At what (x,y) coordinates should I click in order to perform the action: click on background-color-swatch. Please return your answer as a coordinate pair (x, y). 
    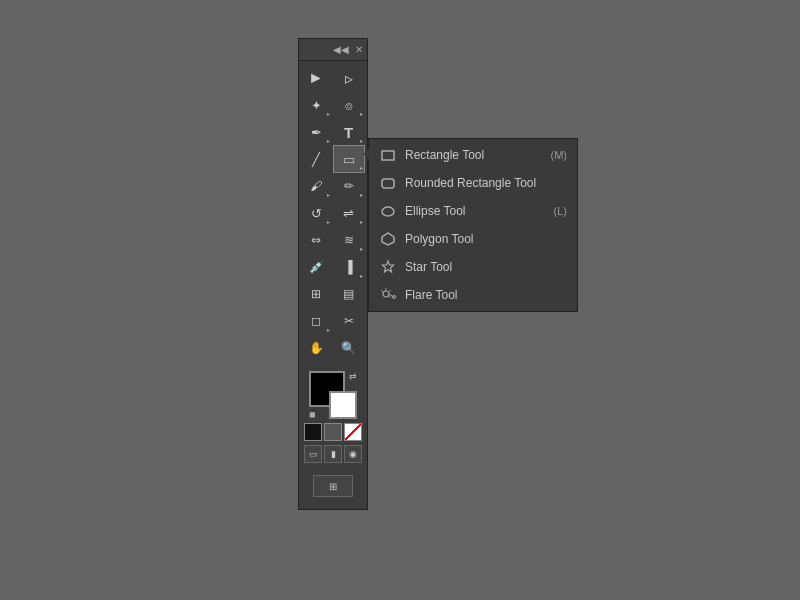
    Looking at the image, I should click on (343, 405).